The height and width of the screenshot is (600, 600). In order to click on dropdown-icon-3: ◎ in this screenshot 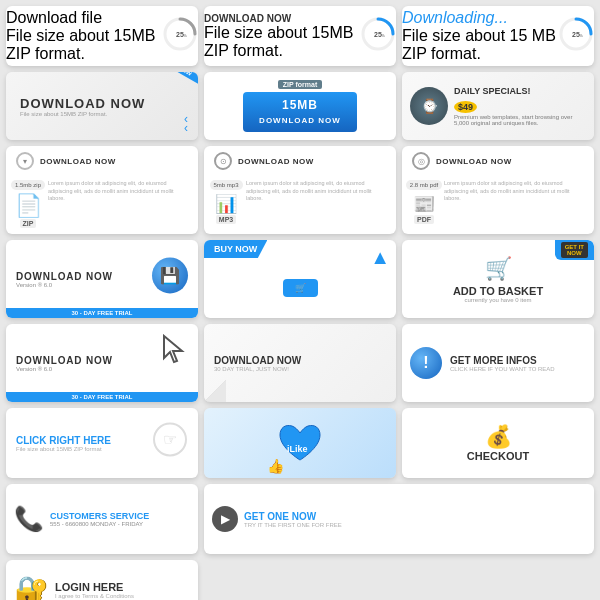, I will do `click(421, 161)`.